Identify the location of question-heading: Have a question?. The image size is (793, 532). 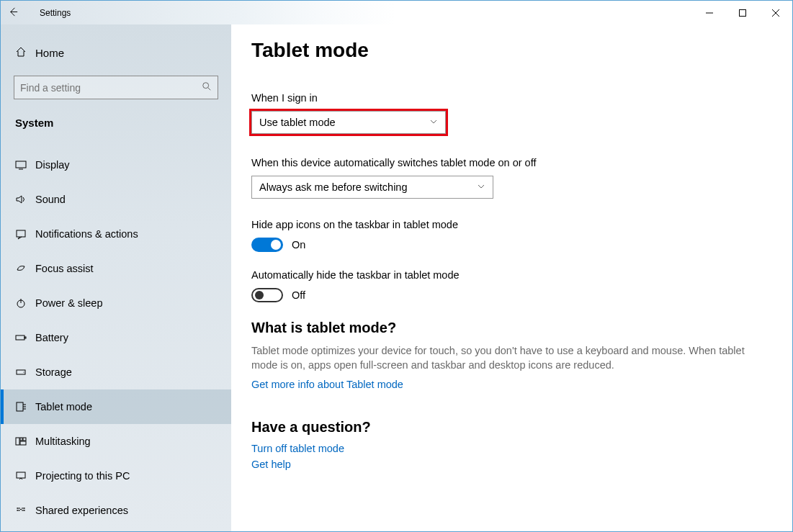
(511, 428).